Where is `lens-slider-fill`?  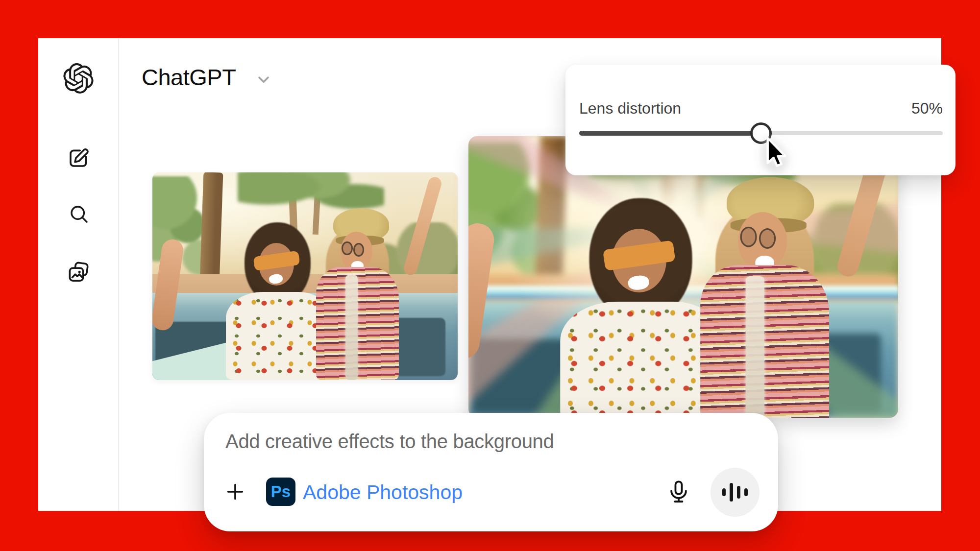
lens-slider-fill is located at coordinates (670, 133).